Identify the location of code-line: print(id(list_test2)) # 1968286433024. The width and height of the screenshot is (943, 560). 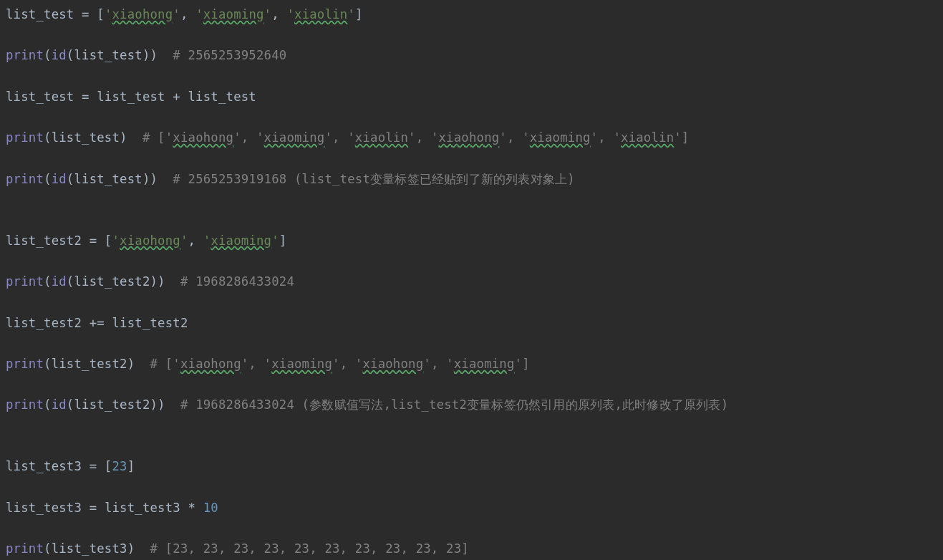
(471, 282).